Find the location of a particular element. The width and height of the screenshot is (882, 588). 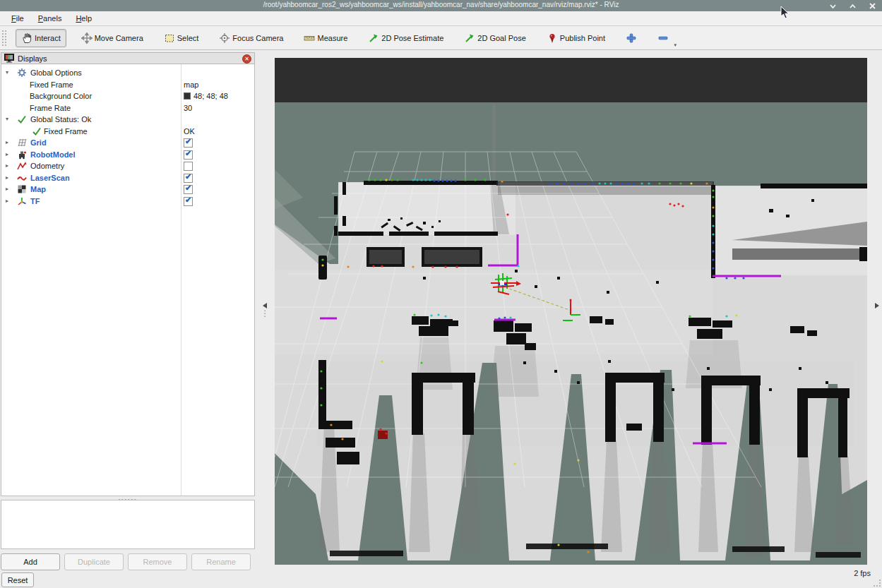

row-label: Grid is located at coordinates (38, 143).